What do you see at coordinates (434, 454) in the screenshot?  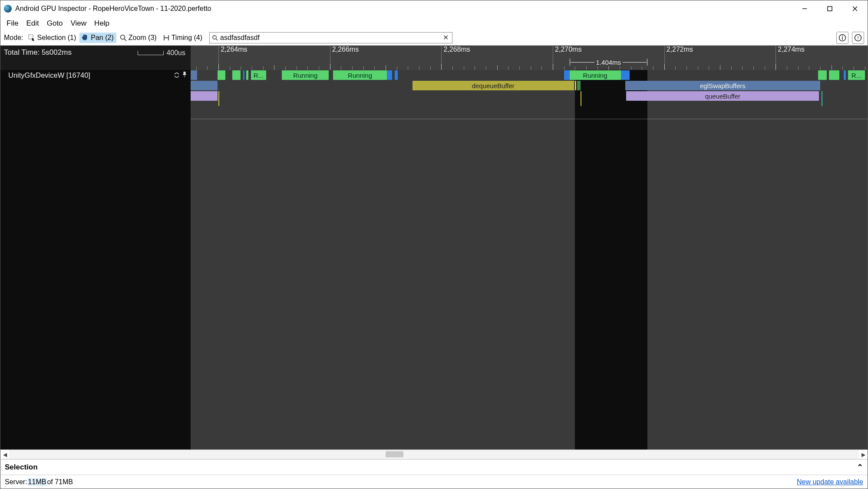 I see `scroll-track` at bounding box center [434, 454].